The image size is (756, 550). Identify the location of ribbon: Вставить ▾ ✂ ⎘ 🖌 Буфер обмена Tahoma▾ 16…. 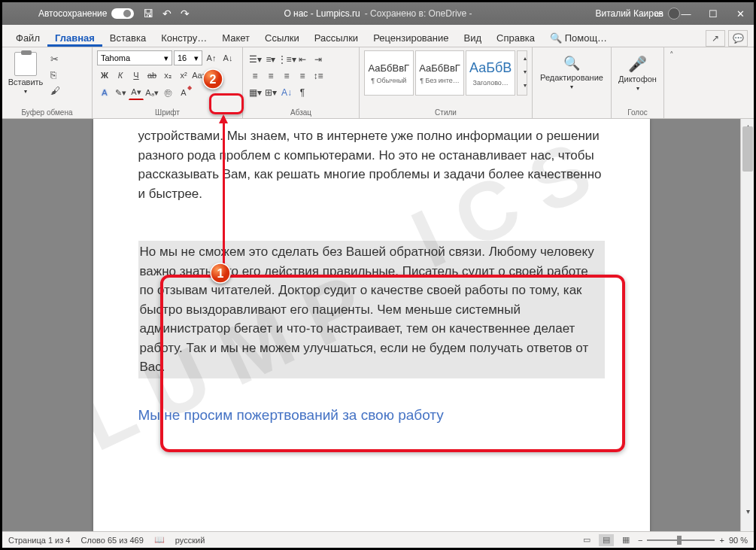
(378, 83).